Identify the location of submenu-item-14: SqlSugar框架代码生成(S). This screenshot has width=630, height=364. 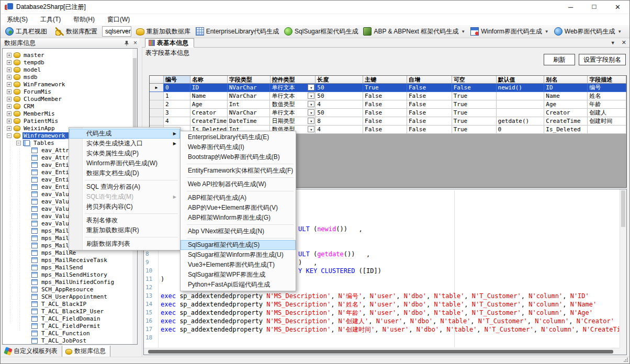
(238, 245).